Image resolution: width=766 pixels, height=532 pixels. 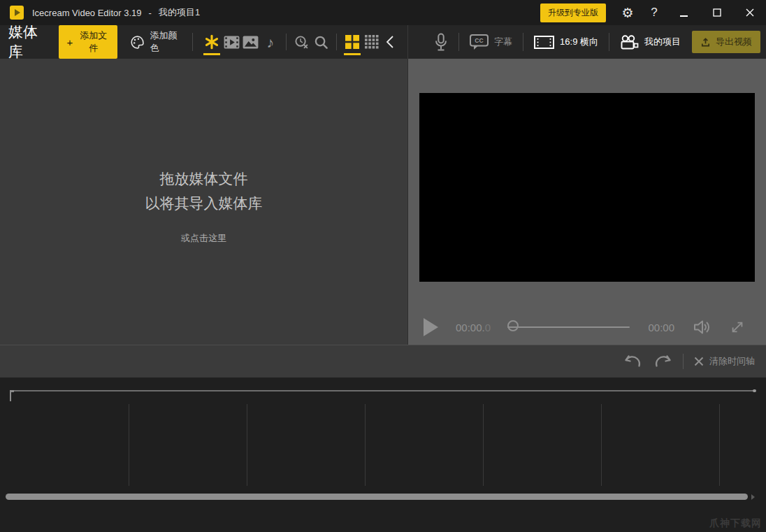 I want to click on ruler-end-cap, so click(x=755, y=391).